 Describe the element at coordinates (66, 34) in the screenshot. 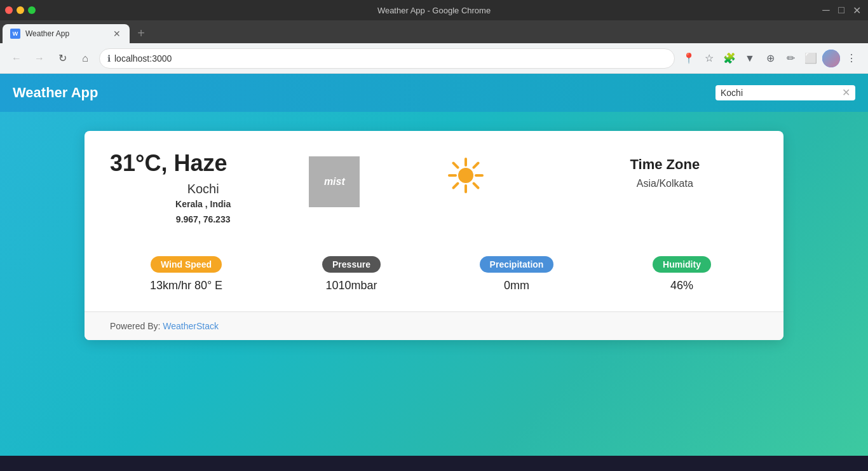

I see `active-tab: W Weather App ✕` at that location.